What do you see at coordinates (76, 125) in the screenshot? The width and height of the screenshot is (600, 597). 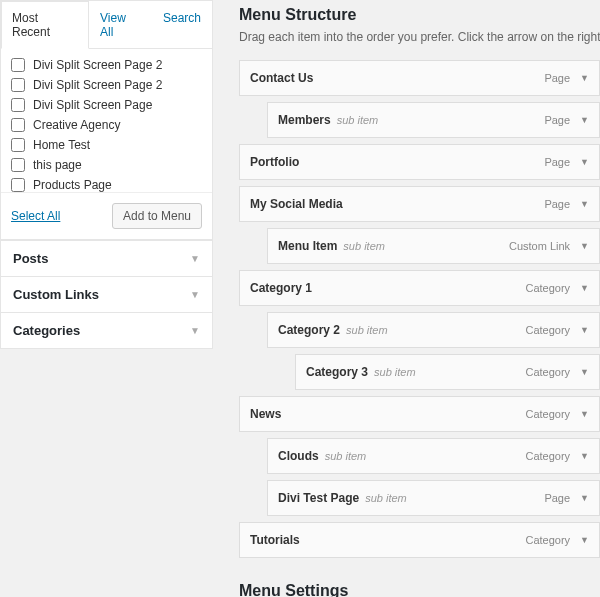 I see `page-item-label: Creative Agency` at bounding box center [76, 125].